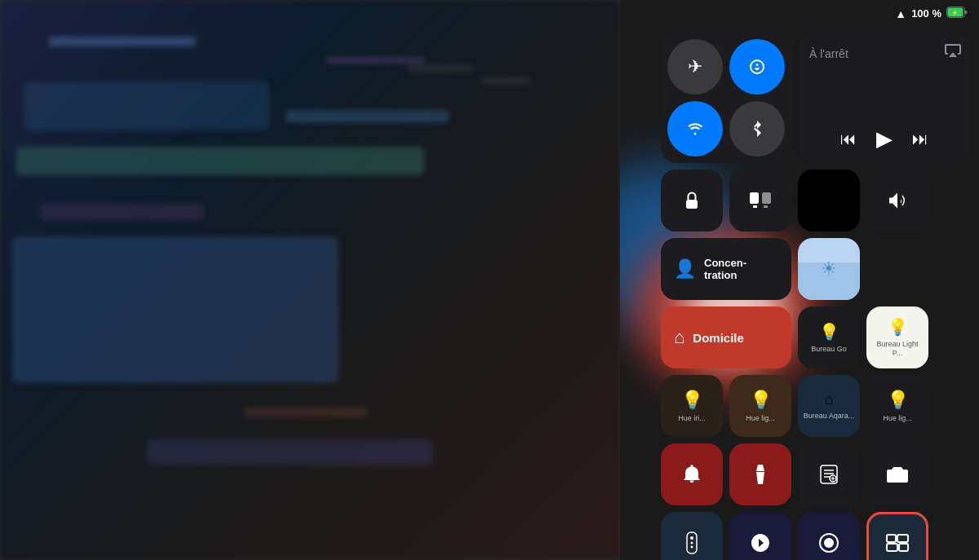 The width and height of the screenshot is (979, 560). What do you see at coordinates (757, 129) in the screenshot?
I see `bluetooth-button` at bounding box center [757, 129].